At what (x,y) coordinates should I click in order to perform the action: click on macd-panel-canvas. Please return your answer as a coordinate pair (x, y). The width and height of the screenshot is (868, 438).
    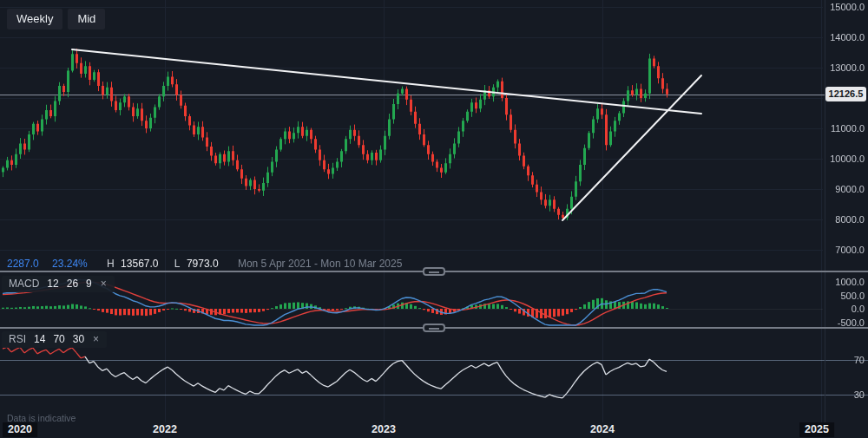
    Looking at the image, I should click on (434, 300).